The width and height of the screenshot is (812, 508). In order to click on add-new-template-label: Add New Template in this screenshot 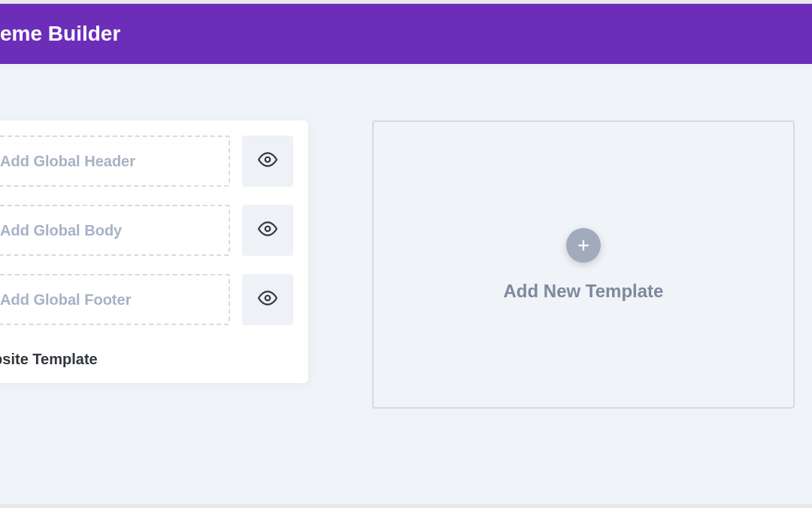, I will do `click(583, 291)`.